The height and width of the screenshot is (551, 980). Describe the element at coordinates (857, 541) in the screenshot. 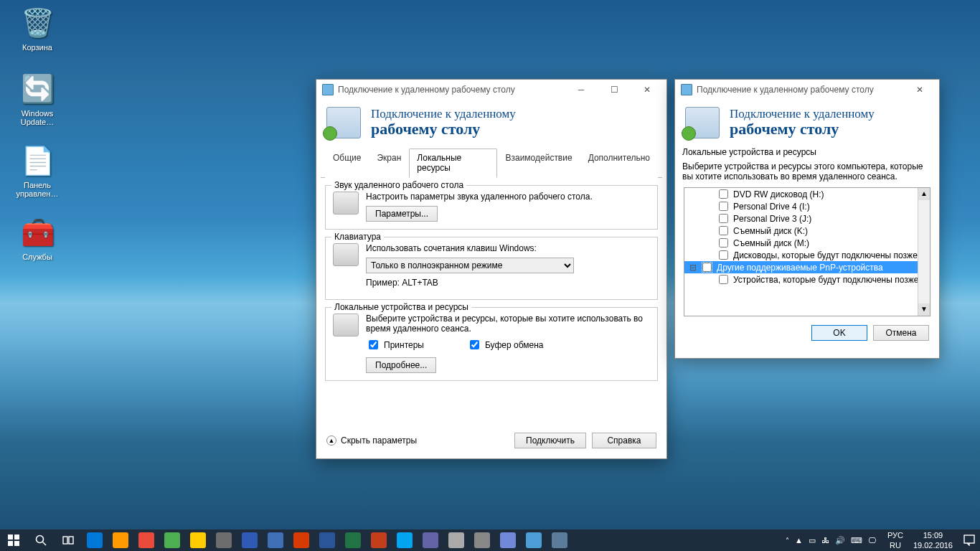

I see `tray-keyboard-icon: ⌨` at that location.